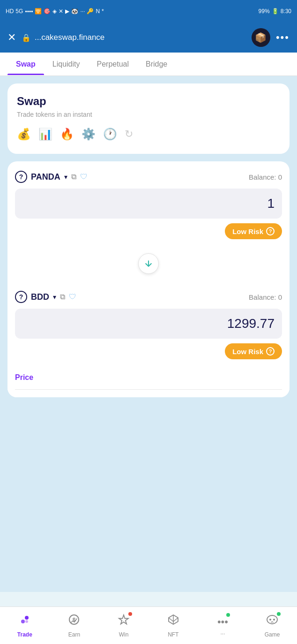 This screenshot has width=297, height=644. Describe the element at coordinates (130, 614) in the screenshot. I see `win-dot` at that location.